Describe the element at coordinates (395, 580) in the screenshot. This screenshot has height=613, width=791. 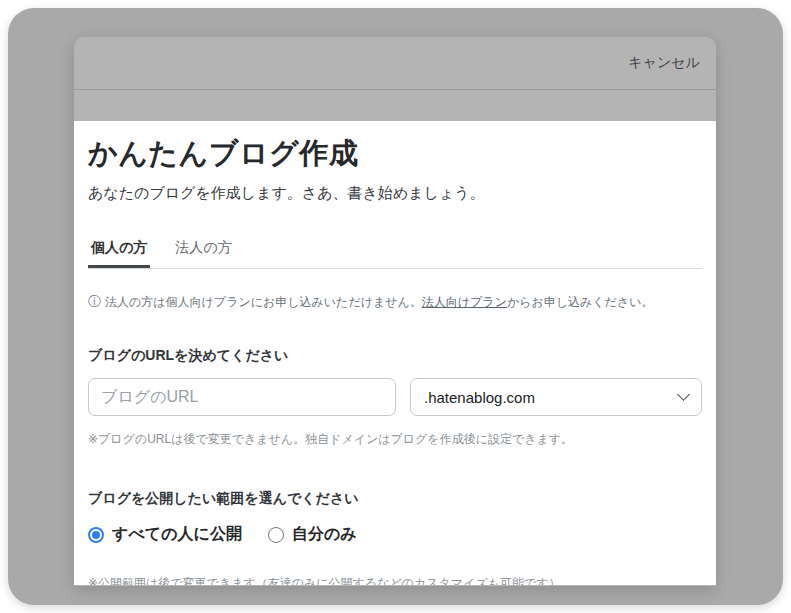
I see `visibility-note: ※公開範囲は後で変更できます（友達のみに公開するなどのカスタマイズも可能です）。` at that location.